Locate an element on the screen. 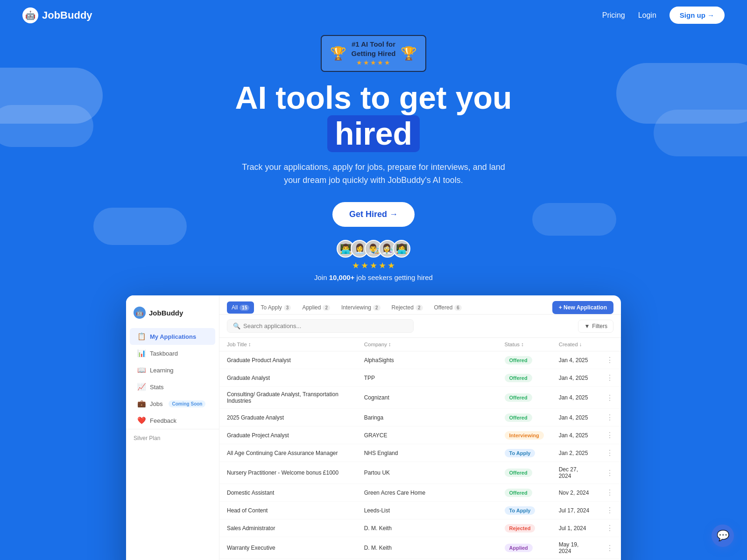 Image resolution: width=747 pixels, height=560 pixels. tab-offered-count: 6 is located at coordinates (458, 308).